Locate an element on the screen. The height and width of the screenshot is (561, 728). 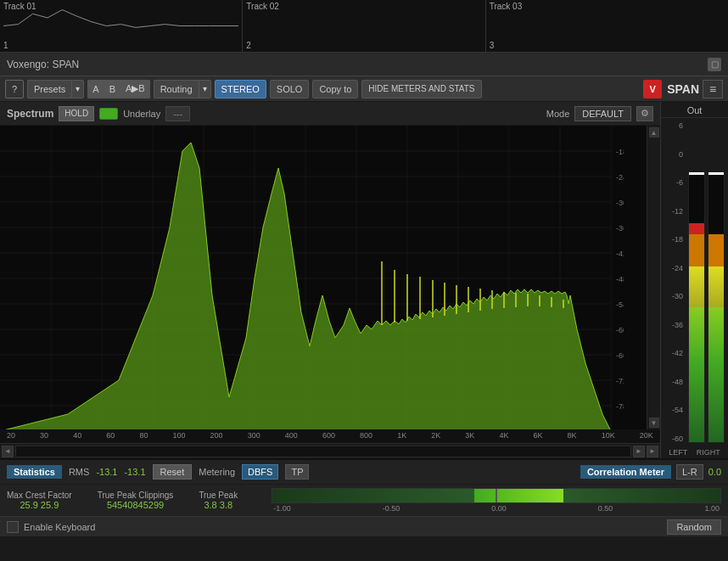
rms-right: -13.1 is located at coordinates (134, 472).